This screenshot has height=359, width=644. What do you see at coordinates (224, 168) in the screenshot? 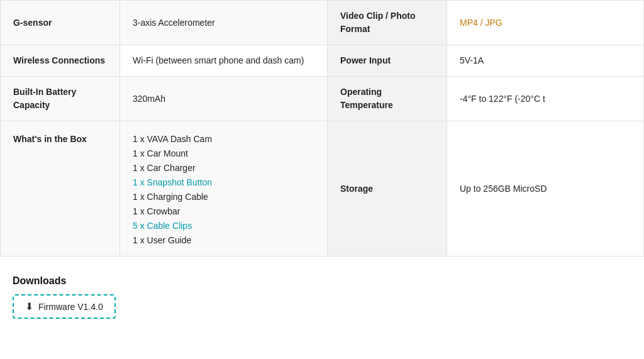
I see `list-item: 1 x Car Charger` at bounding box center [224, 168].